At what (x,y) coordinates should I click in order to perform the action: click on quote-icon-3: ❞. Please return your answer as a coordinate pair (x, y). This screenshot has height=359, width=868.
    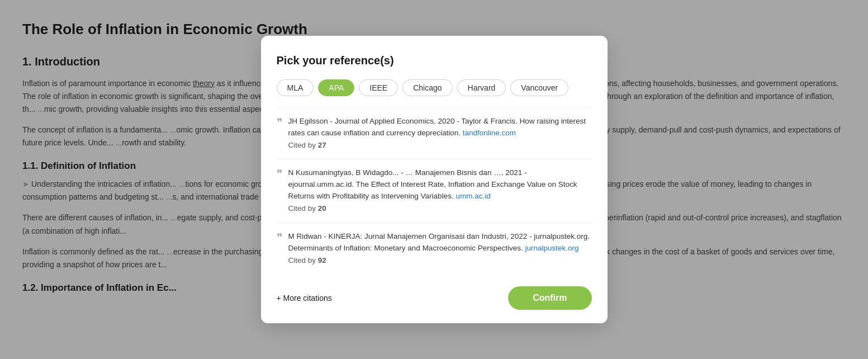
    Looking at the image, I should click on (279, 238).